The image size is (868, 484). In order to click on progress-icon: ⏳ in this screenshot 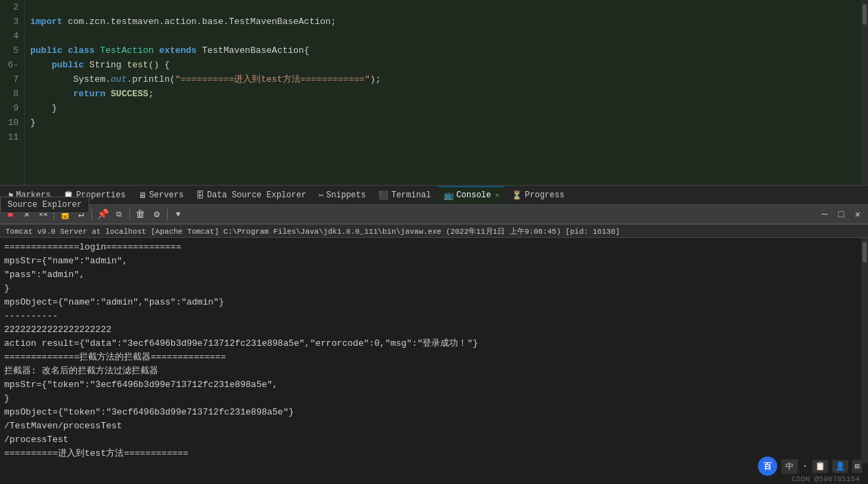, I will do `click(517, 195)`.